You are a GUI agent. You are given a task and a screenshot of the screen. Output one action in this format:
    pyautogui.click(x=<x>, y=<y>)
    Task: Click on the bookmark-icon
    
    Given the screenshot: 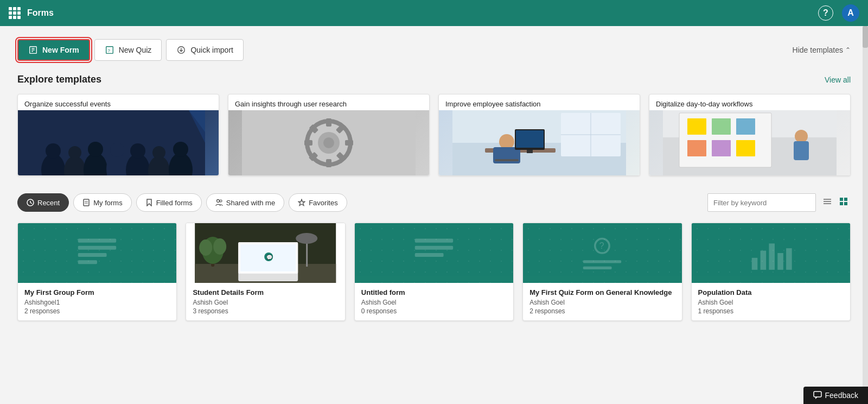 What is the action you would take?
    pyautogui.click(x=149, y=203)
    